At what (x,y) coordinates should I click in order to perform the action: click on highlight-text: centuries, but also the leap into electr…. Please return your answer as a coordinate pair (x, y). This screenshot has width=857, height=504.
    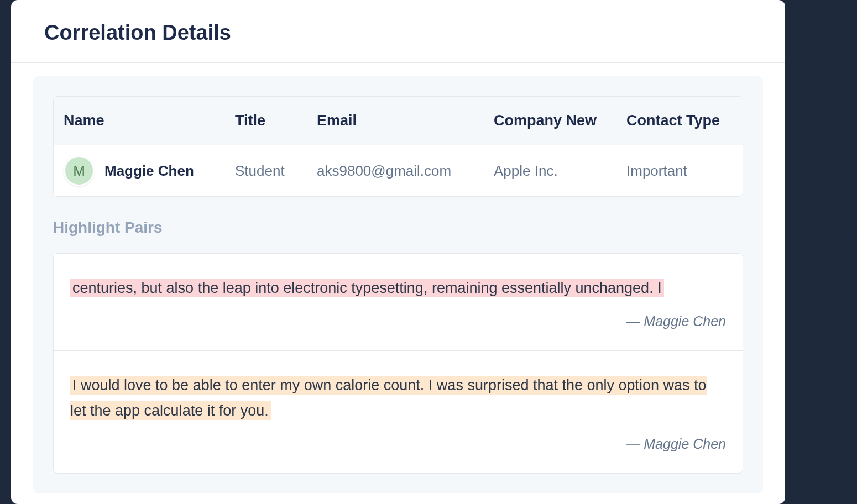
    Looking at the image, I should click on (398, 288).